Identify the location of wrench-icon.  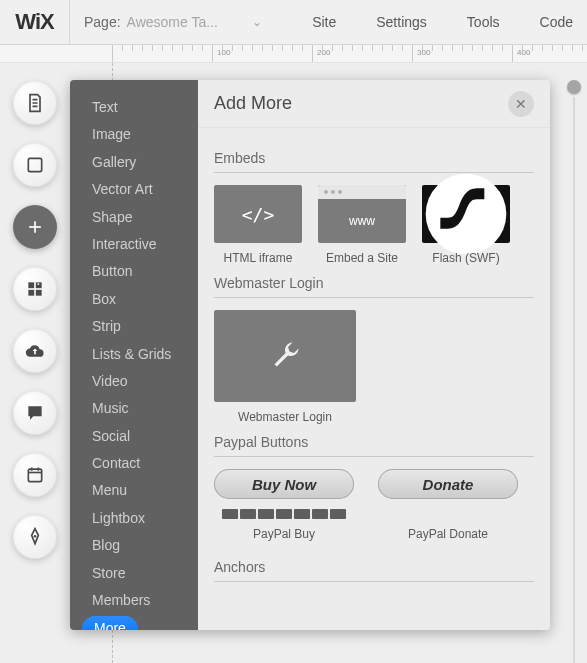
(285, 356).